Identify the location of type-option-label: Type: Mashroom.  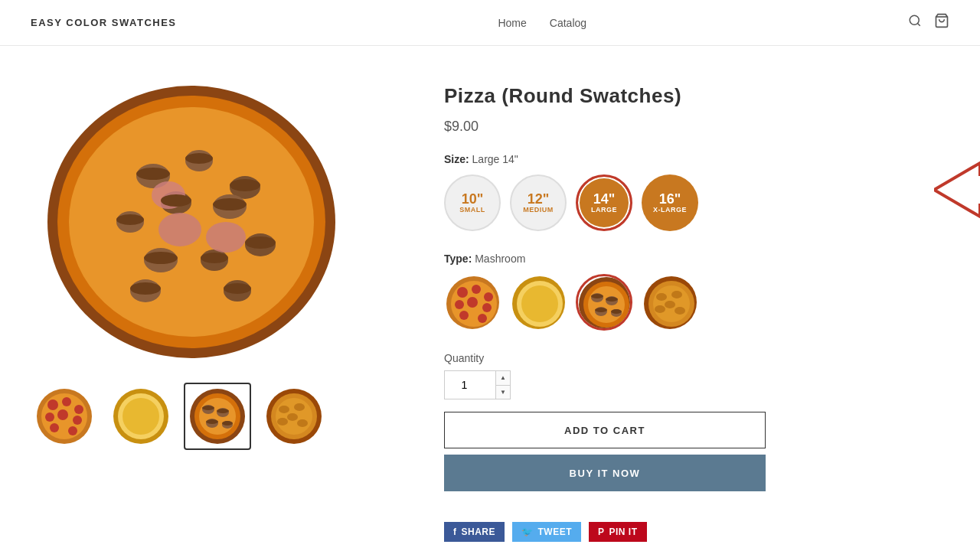
(697, 259).